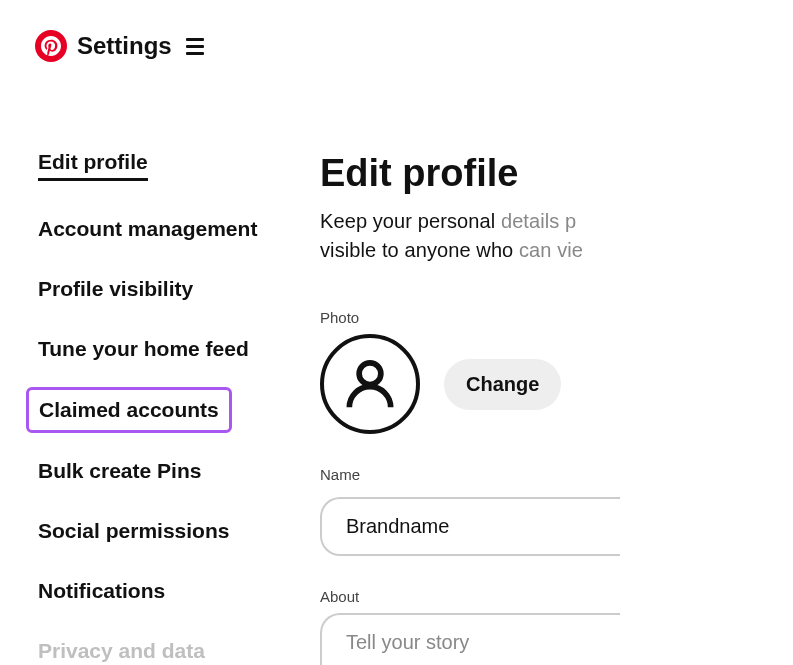  I want to click on photo-label: Photo, so click(556, 318).